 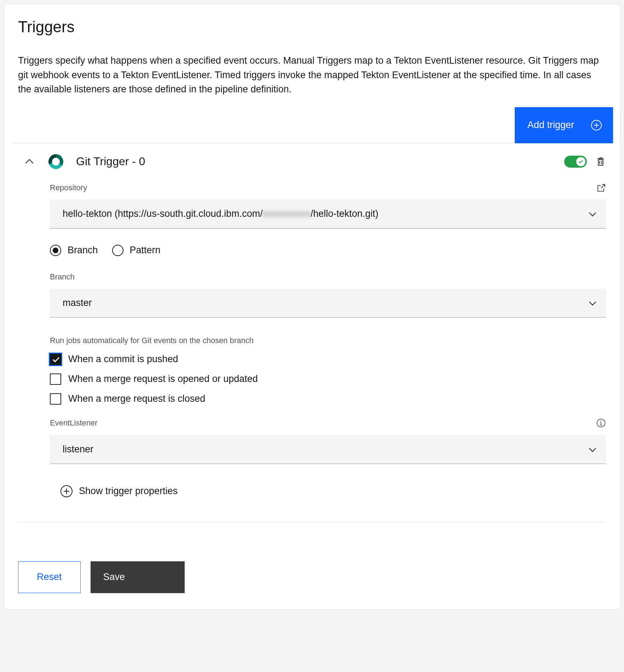 What do you see at coordinates (111, 161) in the screenshot?
I see `trigger-title: Git Trigger - 0` at bounding box center [111, 161].